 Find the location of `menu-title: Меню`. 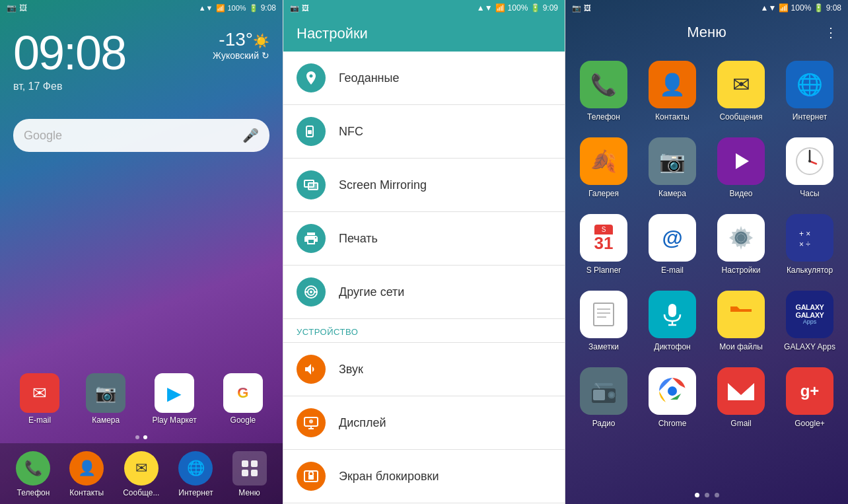

menu-title: Меню is located at coordinates (707, 32).